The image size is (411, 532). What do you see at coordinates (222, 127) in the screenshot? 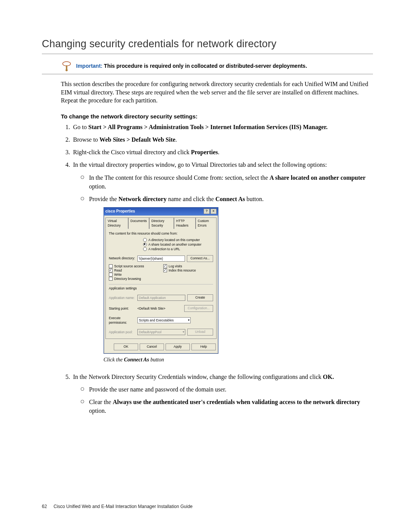
I see `step-1: Go to Start > All Programs > Administrat…` at bounding box center [222, 127].